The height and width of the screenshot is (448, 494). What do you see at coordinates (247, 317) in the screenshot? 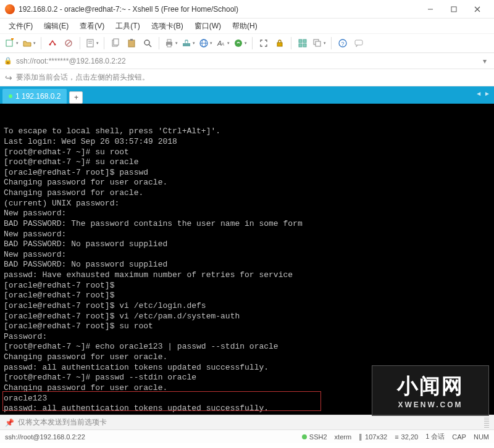
I see `terminal-line: [oracle@redhat-7 root]$ vi /etc/pam.d/sy…` at bounding box center [247, 317].